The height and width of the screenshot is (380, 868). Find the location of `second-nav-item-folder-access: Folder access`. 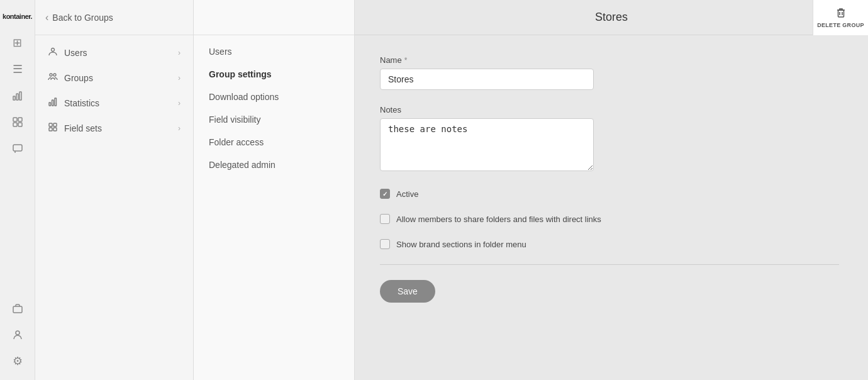

second-nav-item-folder-access: Folder access is located at coordinates (274, 142).